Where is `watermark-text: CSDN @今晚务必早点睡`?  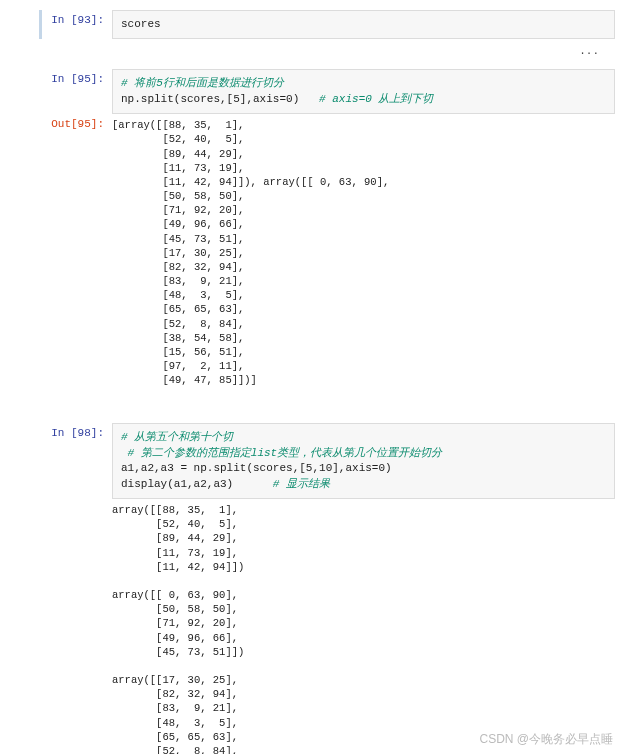 watermark-text: CSDN @今晚务必早点睡 is located at coordinates (546, 740).